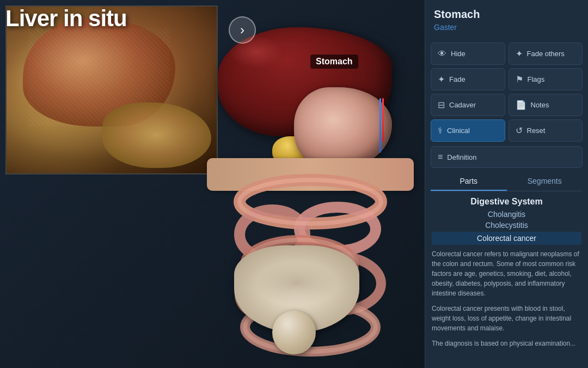 The width and height of the screenshot is (588, 368). Describe the element at coordinates (468, 80) in the screenshot. I see `fade-button: ✦ Fade` at that location.